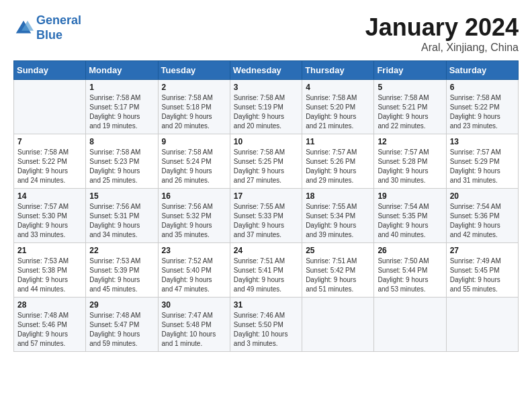 This screenshot has width=532, height=411. What do you see at coordinates (266, 167) in the screenshot?
I see `day-info: Sunrise: 7:58 AM Sunset: 5:25 PM Dayligh…` at bounding box center [266, 167].